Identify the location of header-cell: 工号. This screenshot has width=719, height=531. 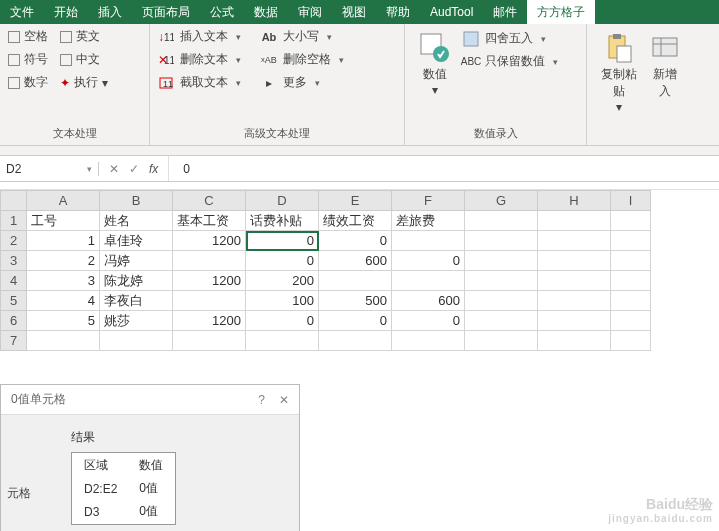
(64, 221).